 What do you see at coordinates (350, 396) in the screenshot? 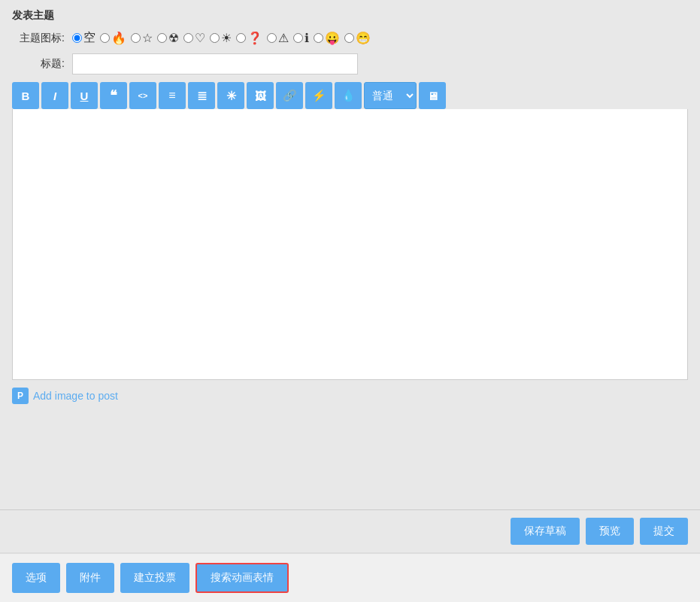
I see `add-image-section: P Add image to post` at bounding box center [350, 396].